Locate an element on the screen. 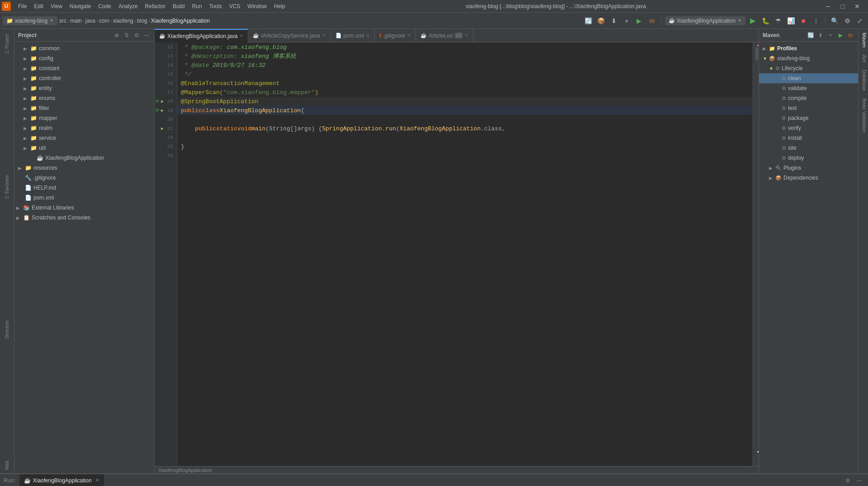 Image resolution: width=868 pixels, height=486 pixels. toolbar-more-btn: ⋮ is located at coordinates (816, 21).